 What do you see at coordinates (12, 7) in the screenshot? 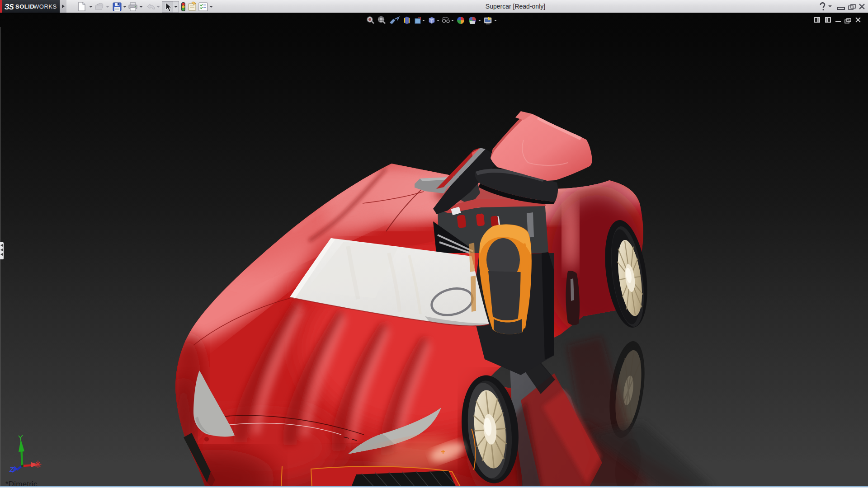
I see `svg-text: S` at bounding box center [12, 7].